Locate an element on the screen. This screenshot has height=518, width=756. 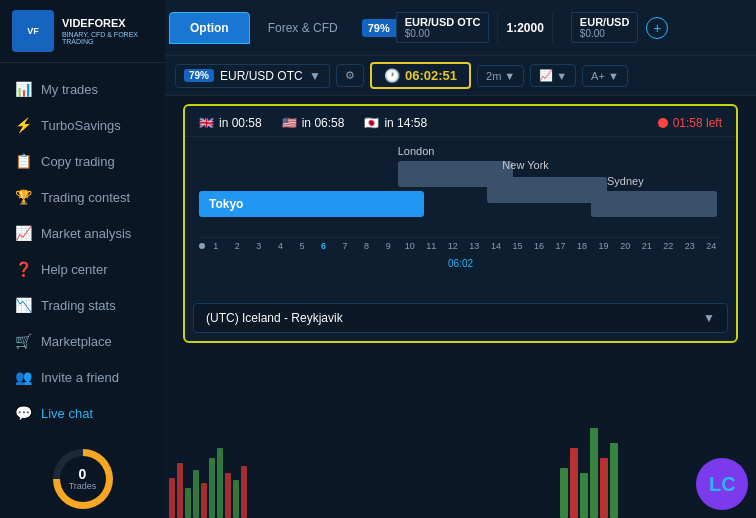
hour-20: 20 is located at coordinates (625, 246).